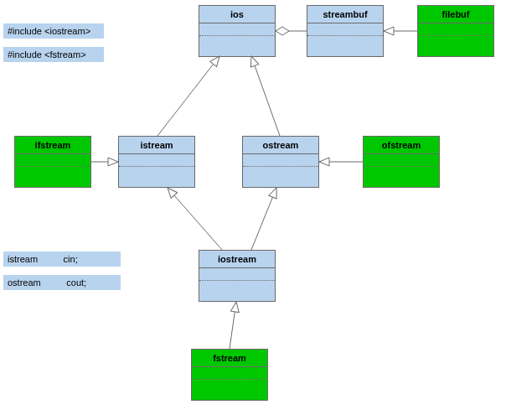 The height and width of the screenshot is (420, 506). I want to click on class-title: iostream, so click(237, 260).